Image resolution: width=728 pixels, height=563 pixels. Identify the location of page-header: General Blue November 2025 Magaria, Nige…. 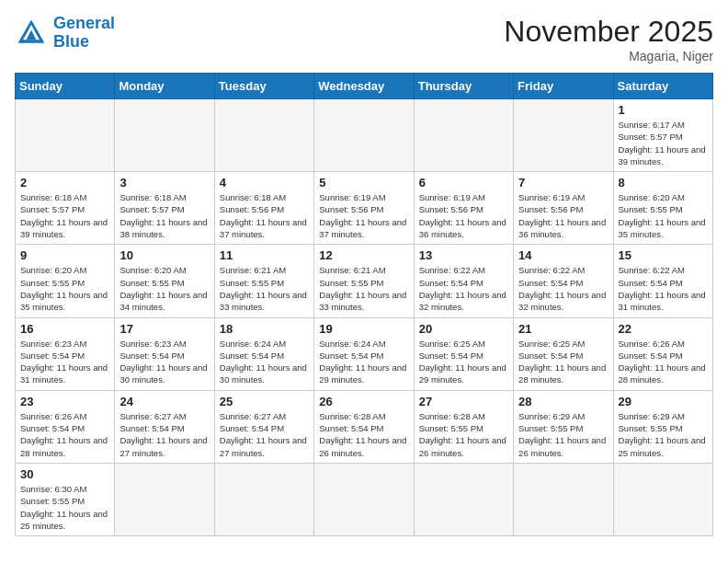
(364, 39).